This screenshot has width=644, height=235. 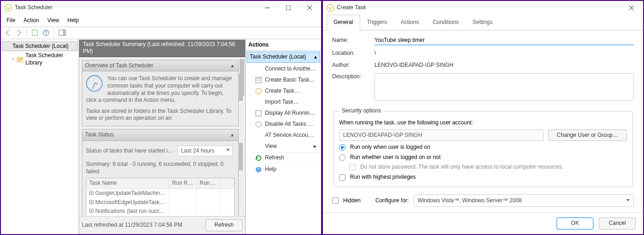 What do you see at coordinates (183, 183) in the screenshot?
I see `col-run-result: Run Result` at bounding box center [183, 183].